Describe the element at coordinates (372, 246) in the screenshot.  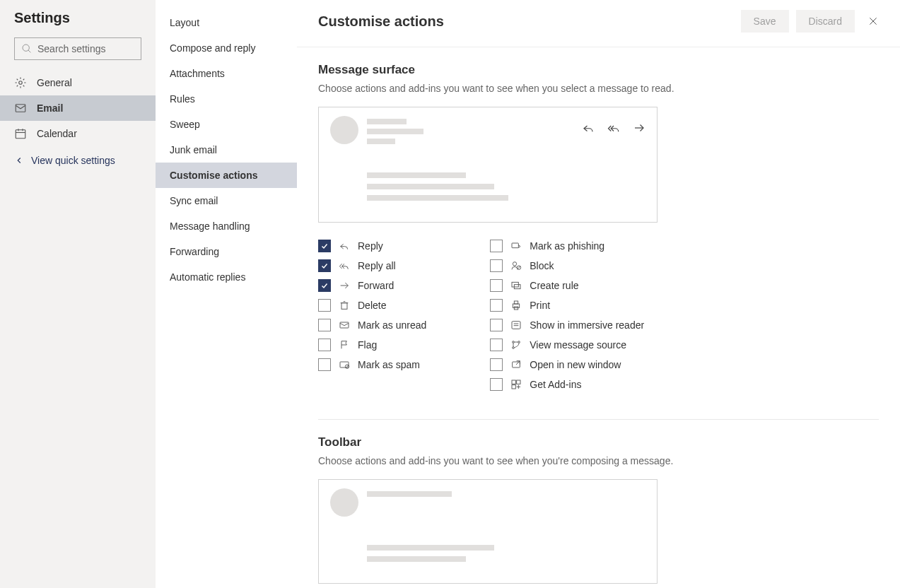
I see `action-reply: Reply` at that location.